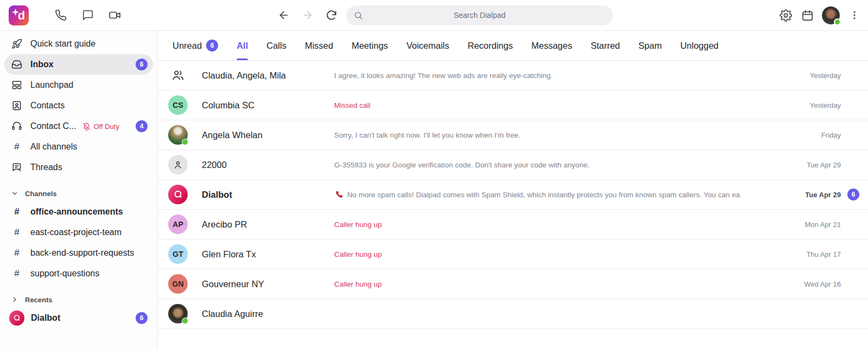 The height and width of the screenshot is (350, 868). What do you see at coordinates (79, 44) in the screenshot?
I see `sidebar-item-quick-start-guide: Quick start guide` at bounding box center [79, 44].